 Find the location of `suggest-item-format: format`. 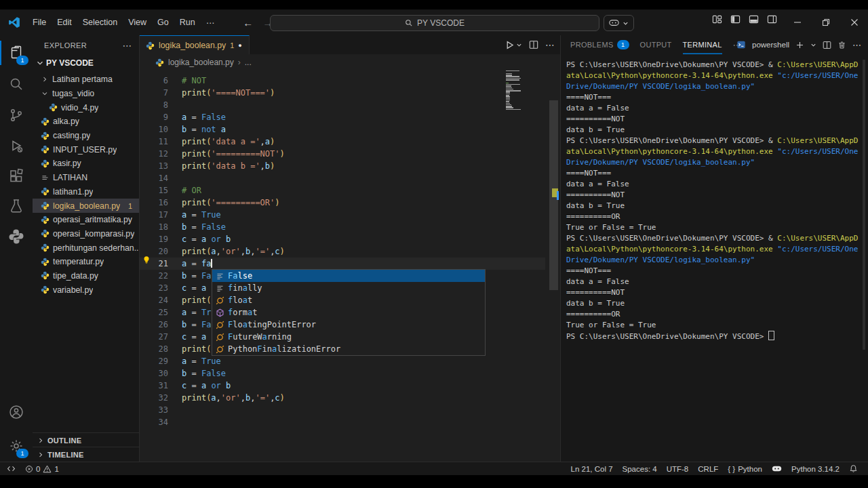

suggest-item-format: format is located at coordinates (349, 312).